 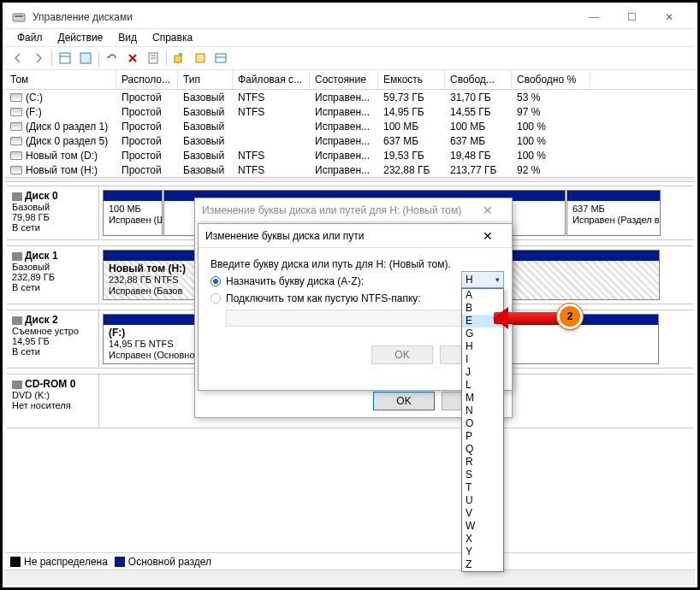 What do you see at coordinates (173, 38) in the screenshot?
I see `menu-help: Справка` at bounding box center [173, 38].